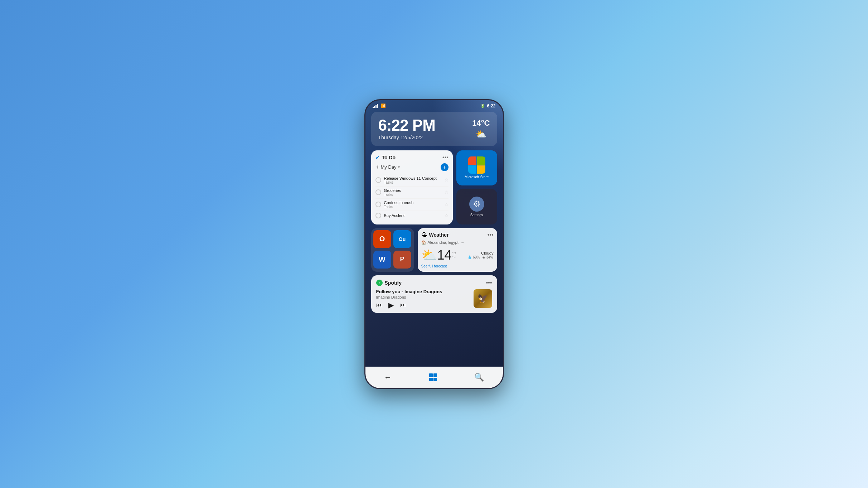  Describe the element at coordinates (388, 377) in the screenshot. I see `back-button: ←` at that location.